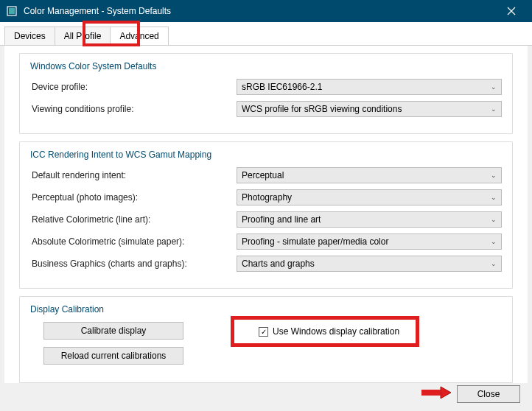 This screenshot has width=532, height=411. What do you see at coordinates (369, 197) in the screenshot?
I see `dropdown-perceptual: Photography ⌄` at bounding box center [369, 197].